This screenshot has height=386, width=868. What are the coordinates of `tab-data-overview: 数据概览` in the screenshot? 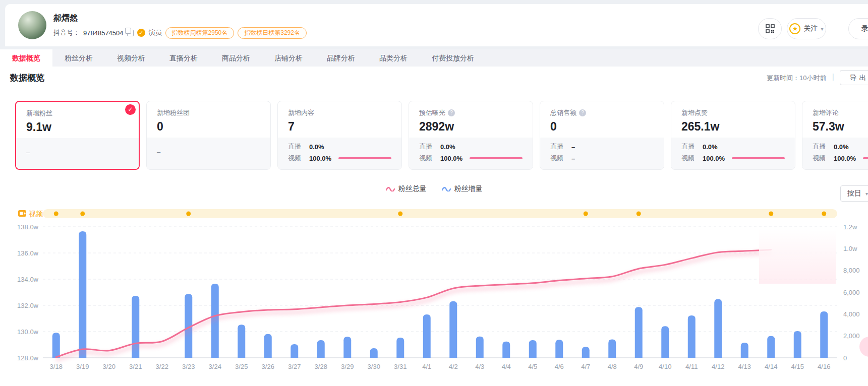 It's located at (26, 58).